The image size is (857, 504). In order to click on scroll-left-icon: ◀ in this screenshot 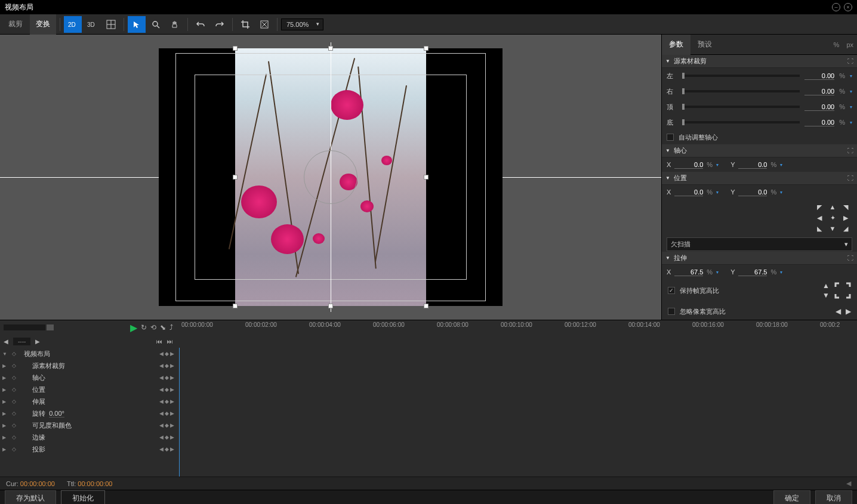, I will do `click(849, 483)`.